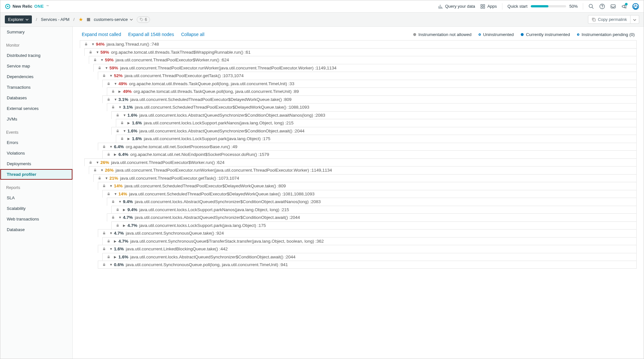 This screenshot has width=644, height=359. I want to click on sidebar-item-distributed-tracing: Distributed tracing, so click(36, 55).